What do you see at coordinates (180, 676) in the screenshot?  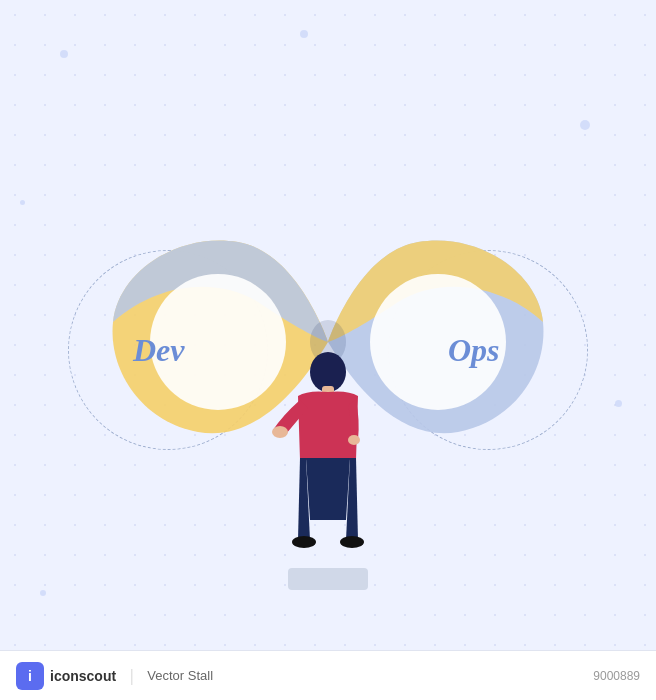 I see `watermark-text: Vector Stall` at bounding box center [180, 676].